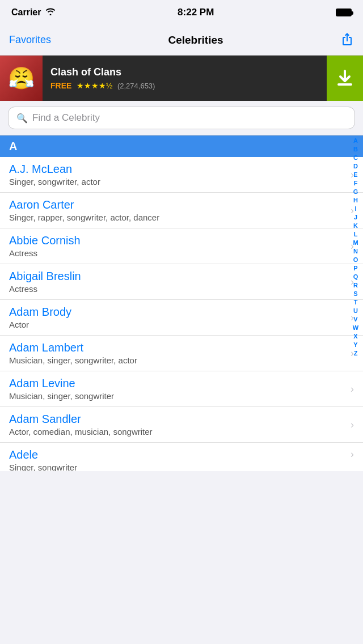  I want to click on alpha-v: V, so click(356, 319).